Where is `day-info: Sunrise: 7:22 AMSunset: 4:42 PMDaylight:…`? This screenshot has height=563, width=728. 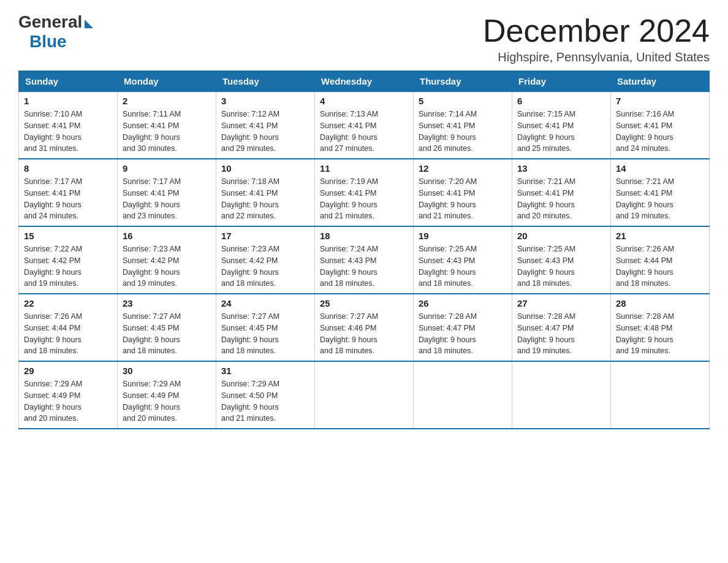 day-info: Sunrise: 7:22 AMSunset: 4:42 PMDaylight:… is located at coordinates (68, 266).